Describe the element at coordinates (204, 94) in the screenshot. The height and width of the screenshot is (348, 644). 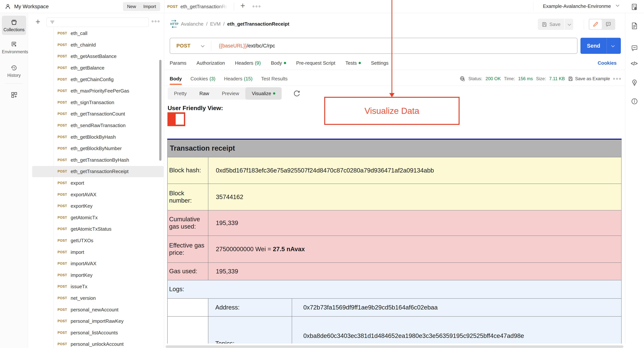
I see `view-raw: Raw` at that location.